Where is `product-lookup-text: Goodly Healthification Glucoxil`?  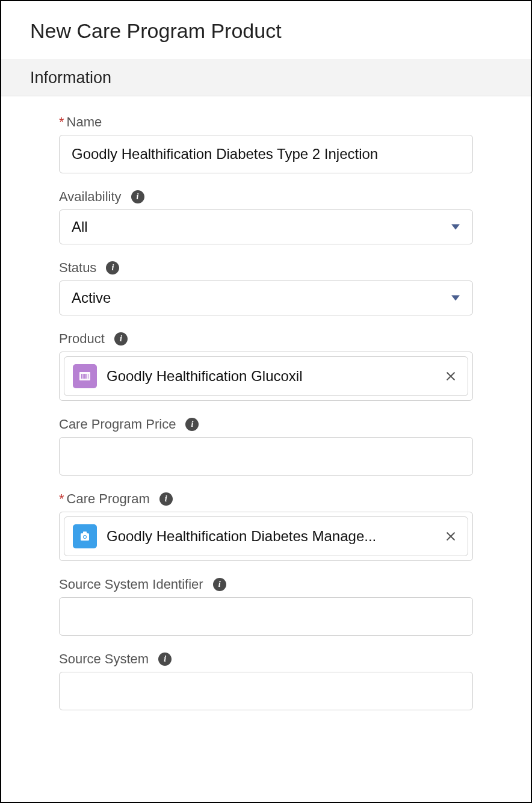
product-lookup-text: Goodly Healthification Glucoxil is located at coordinates (272, 376).